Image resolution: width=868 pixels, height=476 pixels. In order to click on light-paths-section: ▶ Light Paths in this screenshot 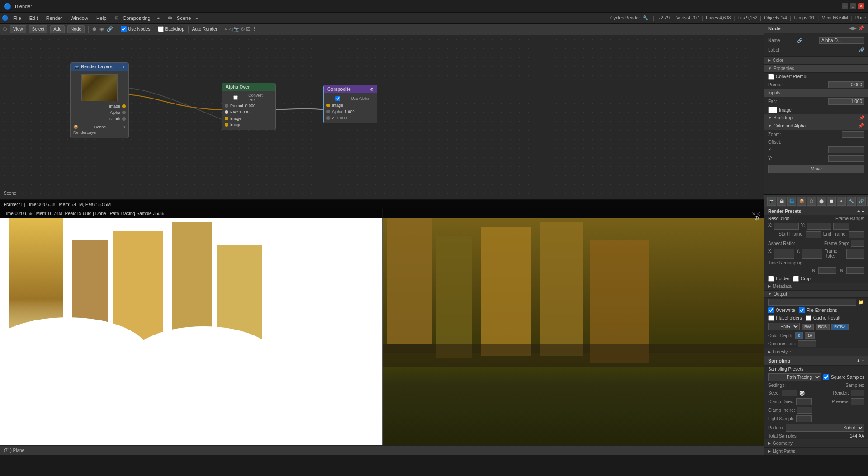, I will do `click(816, 451)`.